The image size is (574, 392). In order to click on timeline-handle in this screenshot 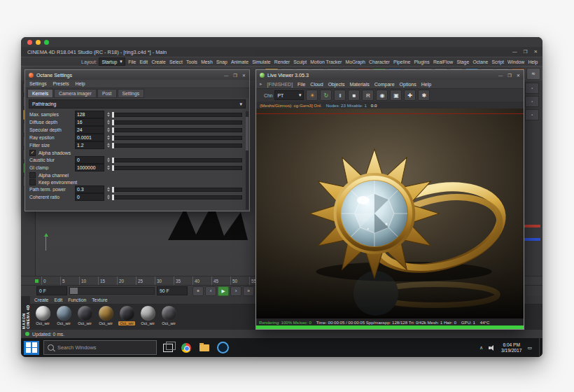, I will do `click(74, 291)`.